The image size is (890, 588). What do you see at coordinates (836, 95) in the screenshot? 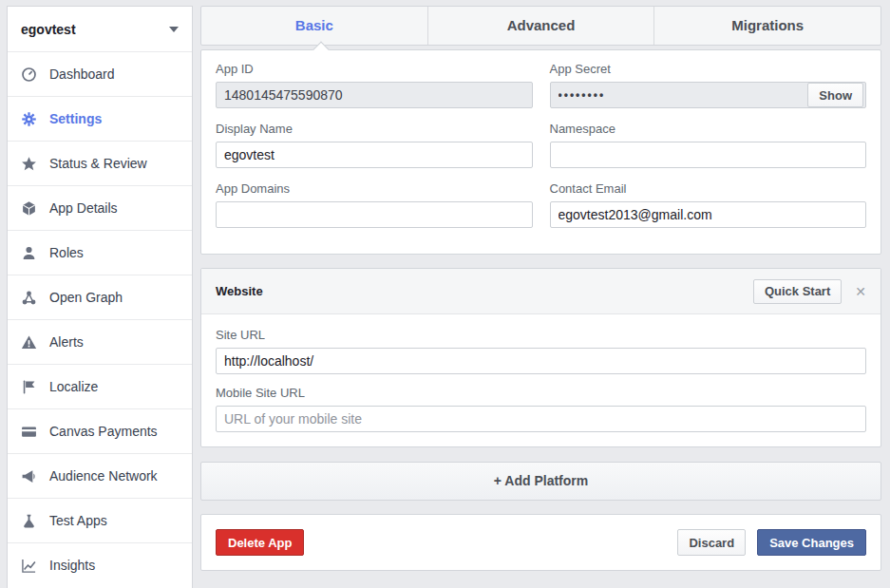
I see `show-secret-button: Show` at bounding box center [836, 95].